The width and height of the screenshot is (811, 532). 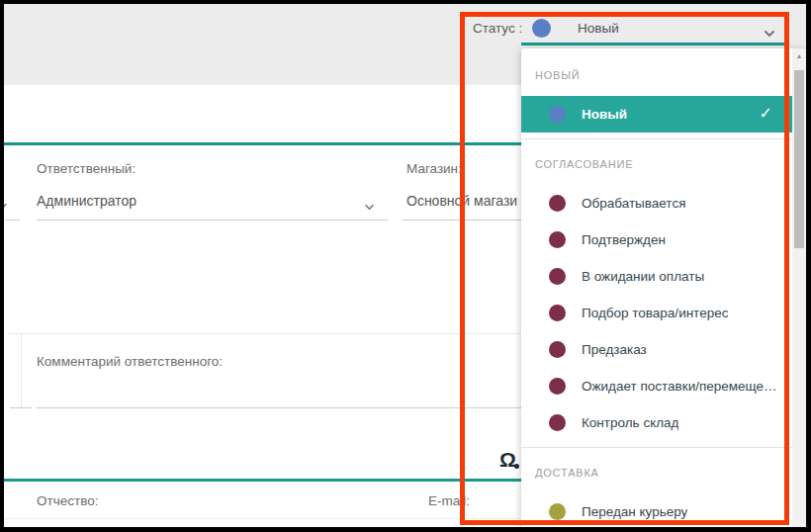 I want to click on manager-comment-label: Комментарий ответственного:, so click(x=130, y=362).